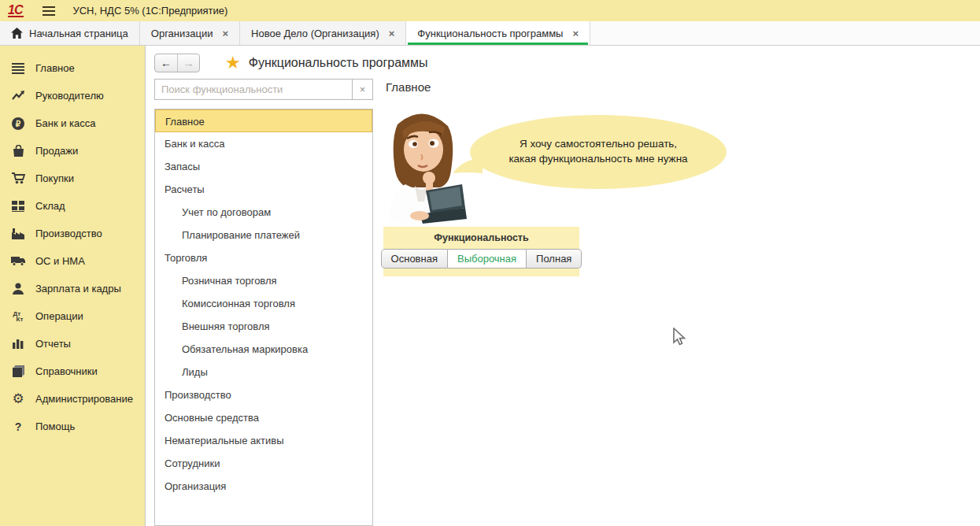 Image resolution: width=980 pixels, height=526 pixels. Describe the element at coordinates (72, 96) in the screenshot. I see `sidebar-item-rukovoditelyu: Руководителю` at that location.